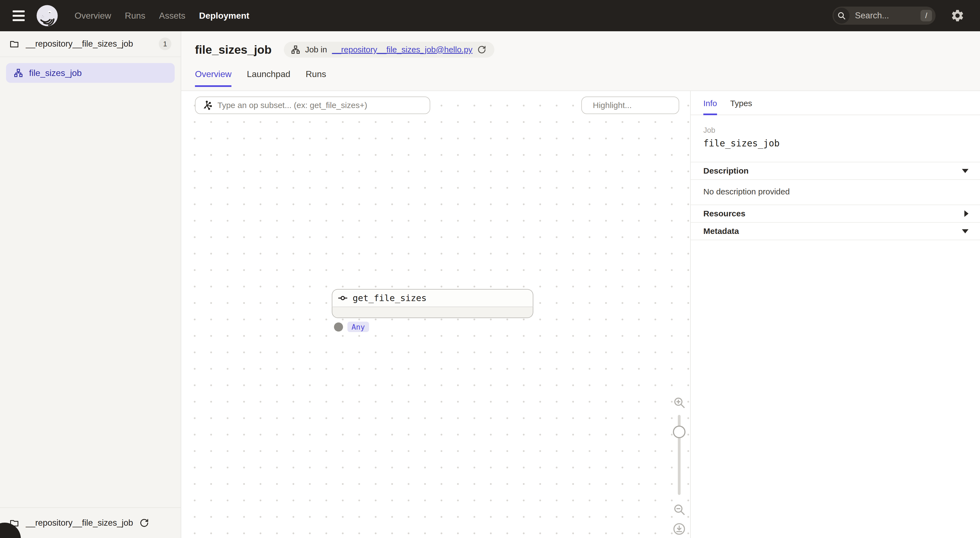 This screenshot has width=980, height=538. I want to click on job-name: file_sizes_job, so click(835, 143).